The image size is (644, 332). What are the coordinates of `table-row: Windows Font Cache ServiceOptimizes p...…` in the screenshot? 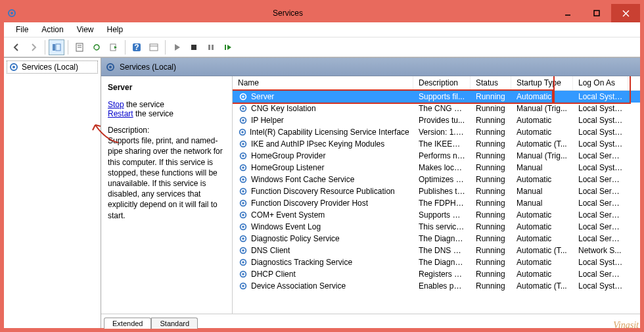 It's located at (436, 179).